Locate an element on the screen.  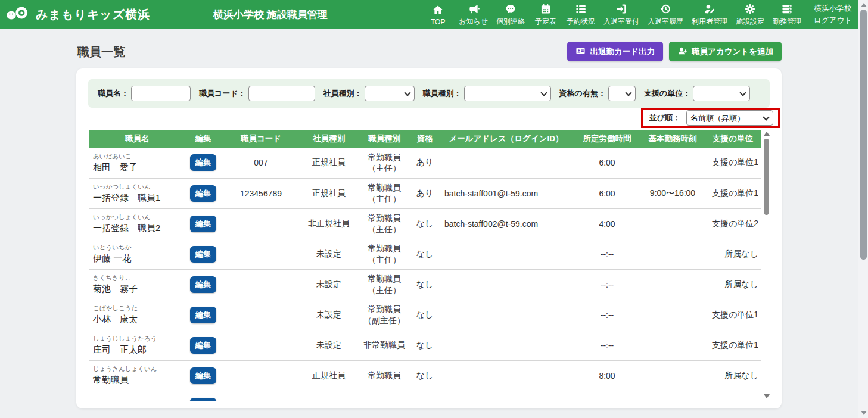
export-attendance-card-button: 出退勤カード出力 is located at coordinates (615, 51).